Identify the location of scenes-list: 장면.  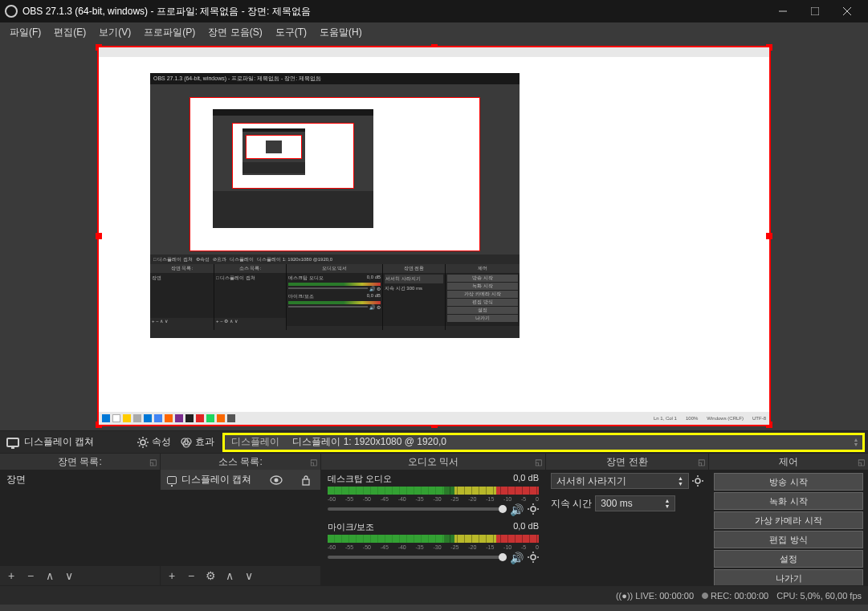
(80, 518).